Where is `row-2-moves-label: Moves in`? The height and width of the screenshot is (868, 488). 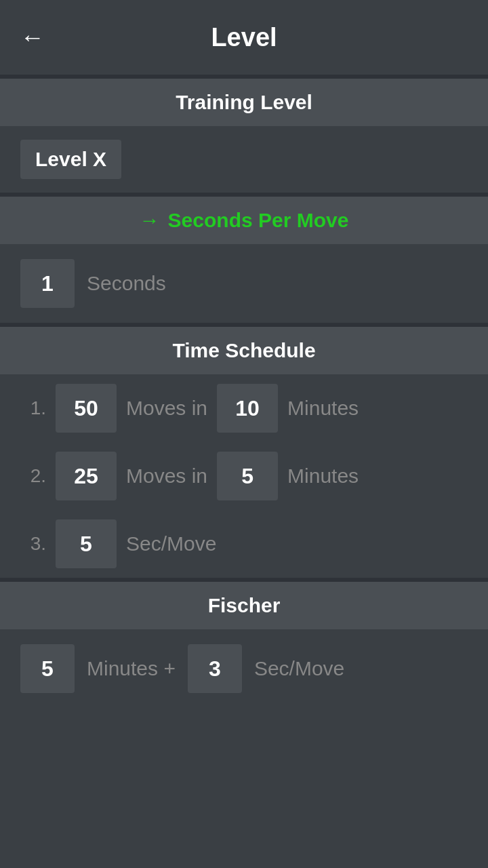
row-2-moves-label: Moves in is located at coordinates (167, 476).